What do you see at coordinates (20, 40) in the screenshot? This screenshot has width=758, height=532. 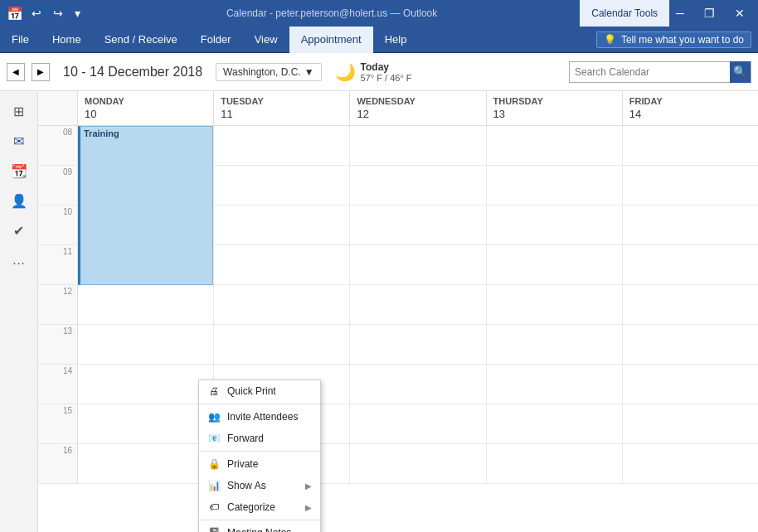 I see `tab-file: File` at bounding box center [20, 40].